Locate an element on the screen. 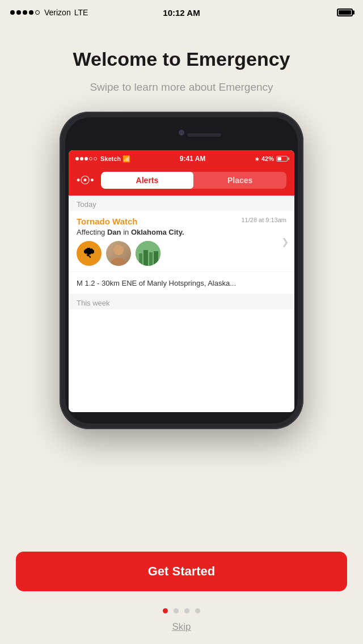 This screenshot has width=363, height=644. tab-alerts: Alerts is located at coordinates (147, 180).